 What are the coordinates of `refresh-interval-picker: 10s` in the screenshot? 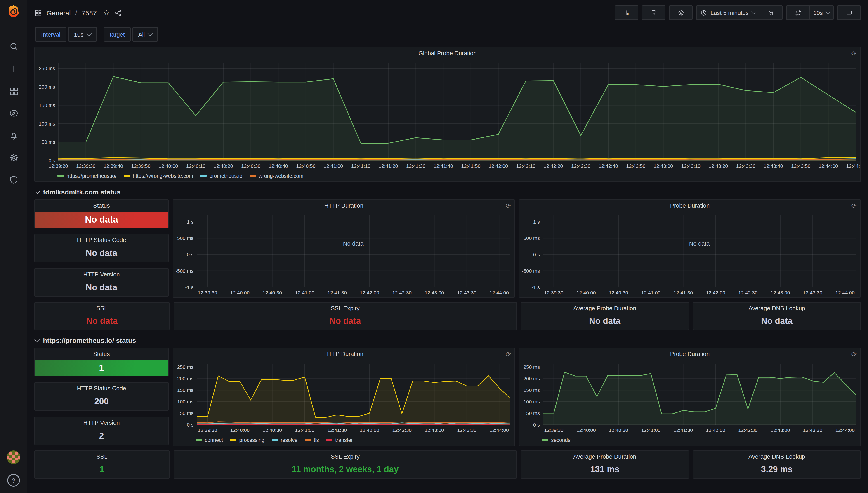 It's located at (822, 13).